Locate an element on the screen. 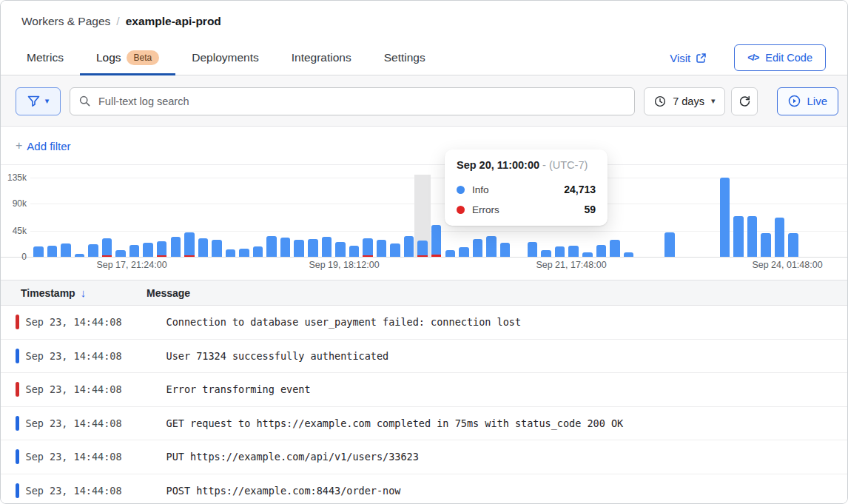 Image resolution: width=848 pixels, height=504 pixels. column-header-message: Message is located at coordinates (169, 293).